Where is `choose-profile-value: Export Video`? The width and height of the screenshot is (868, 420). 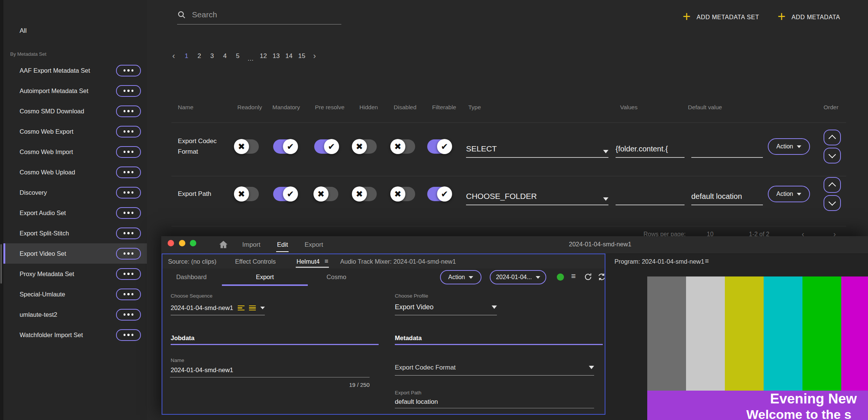 choose-profile-value: Export Video is located at coordinates (414, 307).